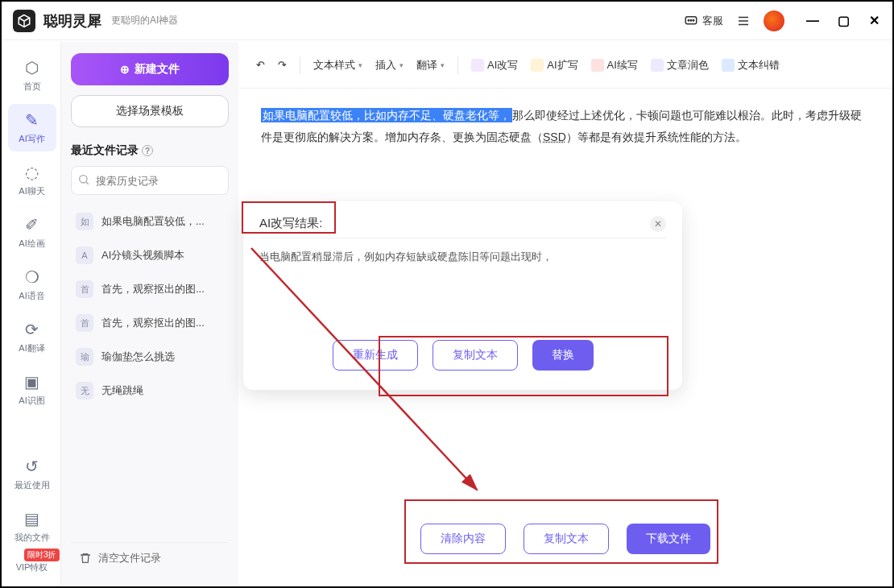 The image size is (894, 588). What do you see at coordinates (774, 21) in the screenshot?
I see `avatar` at bounding box center [774, 21].